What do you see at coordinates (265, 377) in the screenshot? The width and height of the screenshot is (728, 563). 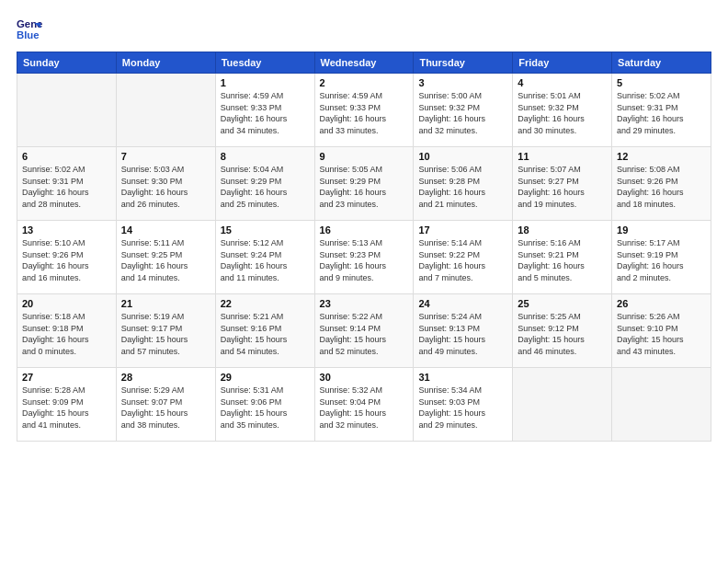 I see `day-number: 29` at bounding box center [265, 377].